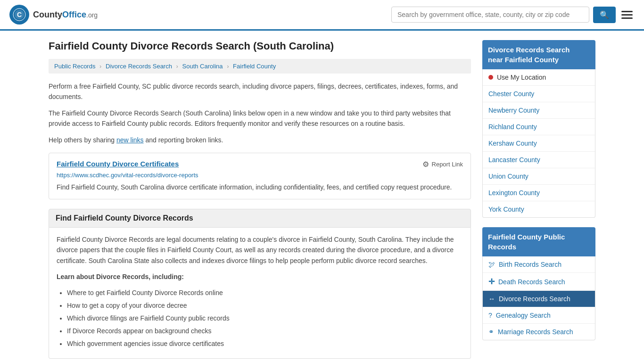 The image size is (644, 362). What do you see at coordinates (539, 94) in the screenshot?
I see `sidebar-county-chester: Chester County` at bounding box center [539, 94].